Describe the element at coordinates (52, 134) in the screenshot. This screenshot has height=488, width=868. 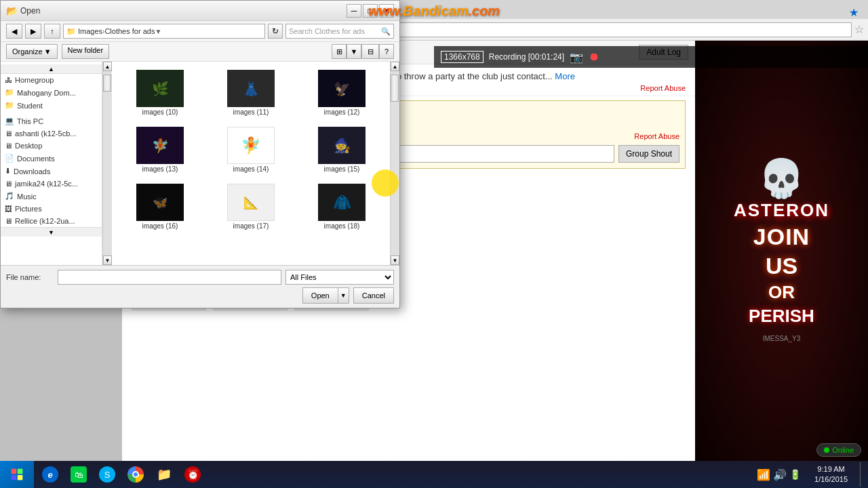
I see `sidebar-item-ashanti: 🖥 ashanti (k12-5cb...` at that location.